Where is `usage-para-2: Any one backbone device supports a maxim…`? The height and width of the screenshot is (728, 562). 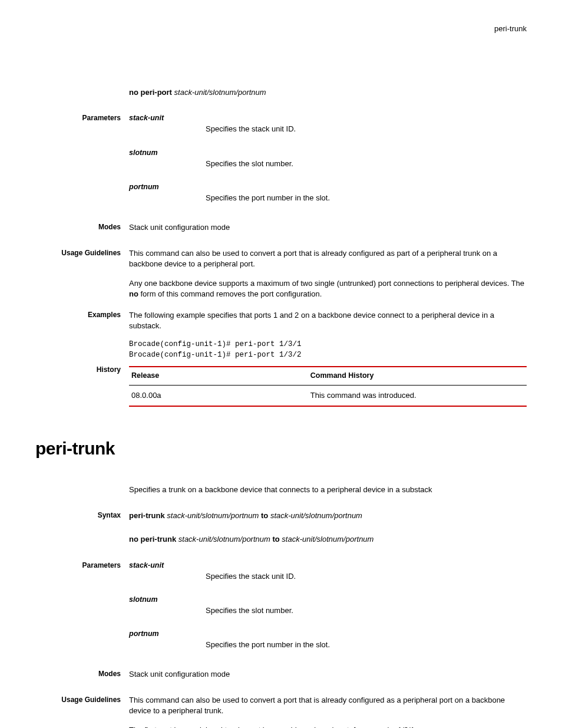
usage-para-2: Any one backbone device supports a maxim… is located at coordinates (328, 289).